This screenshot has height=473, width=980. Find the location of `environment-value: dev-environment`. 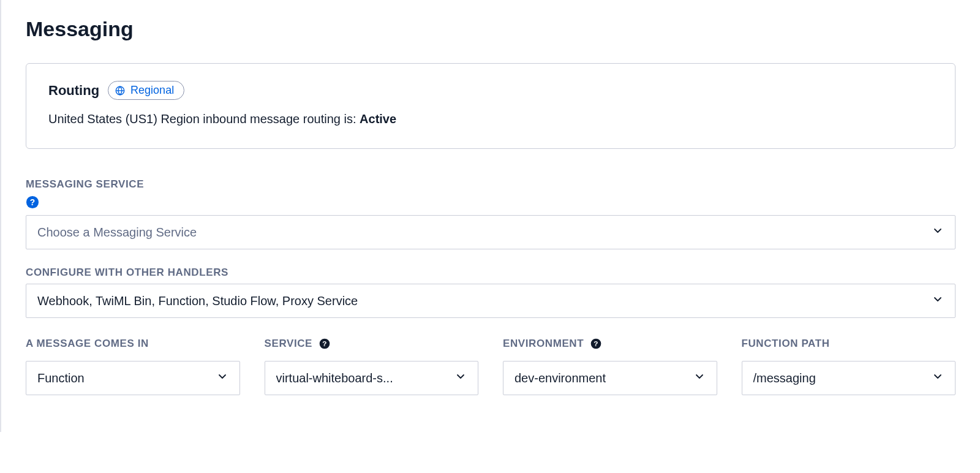

environment-value: dev-environment is located at coordinates (560, 379).